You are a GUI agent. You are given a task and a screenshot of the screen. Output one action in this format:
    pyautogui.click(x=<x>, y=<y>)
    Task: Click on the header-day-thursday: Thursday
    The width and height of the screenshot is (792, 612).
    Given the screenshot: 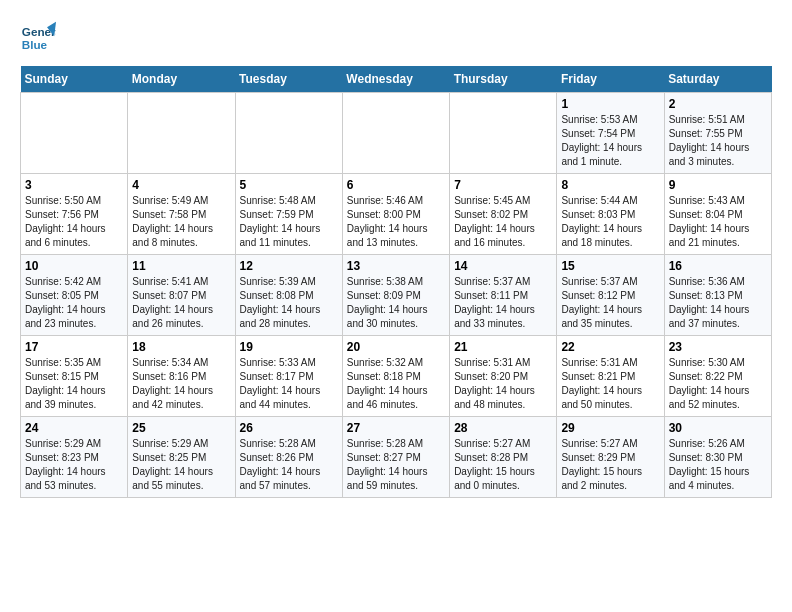 What is the action you would take?
    pyautogui.click(x=504, y=80)
    